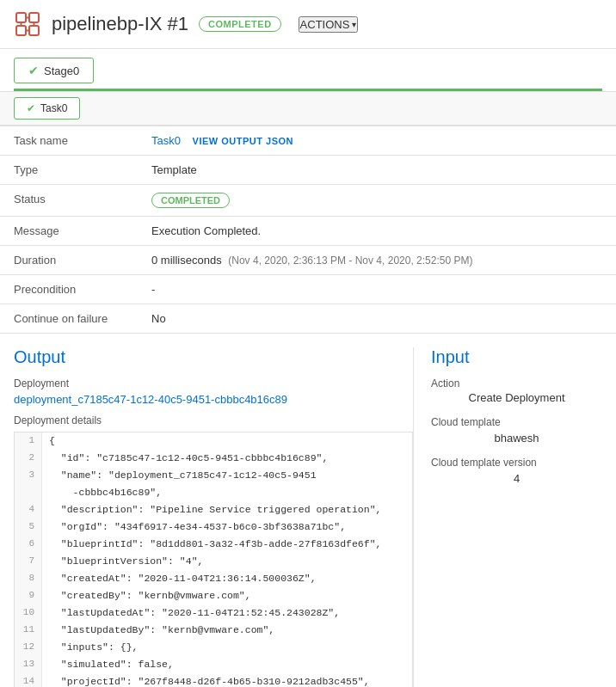 The width and height of the screenshot is (616, 687). What do you see at coordinates (28, 24) in the screenshot?
I see `pipeline-icon` at bounding box center [28, 24].